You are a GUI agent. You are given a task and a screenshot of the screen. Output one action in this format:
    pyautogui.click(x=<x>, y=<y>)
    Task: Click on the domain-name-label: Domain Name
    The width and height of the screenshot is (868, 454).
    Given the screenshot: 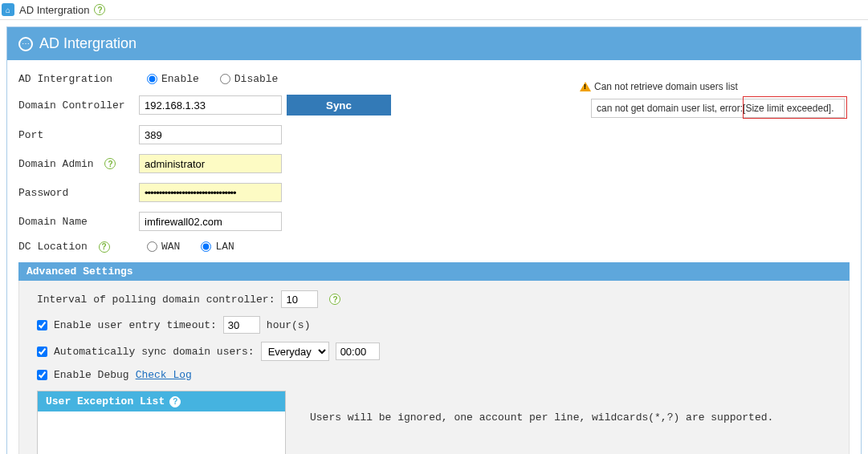 What is the action you would take?
    pyautogui.click(x=79, y=221)
    